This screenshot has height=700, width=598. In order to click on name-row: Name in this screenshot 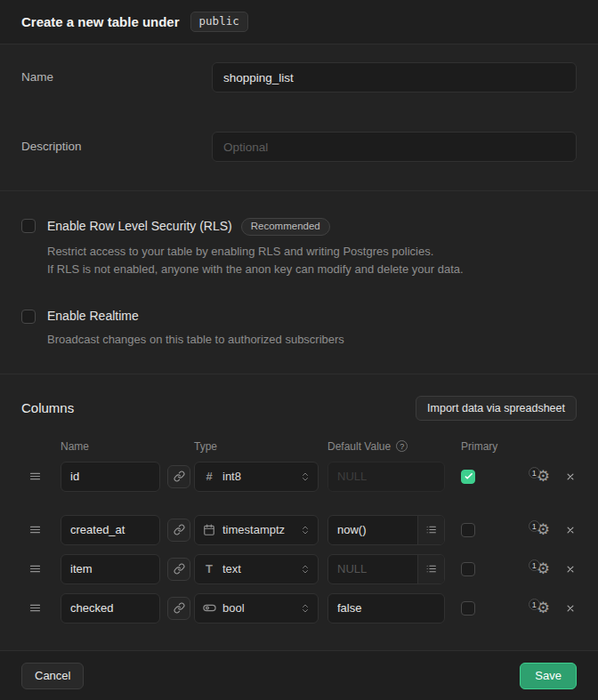, I will do `click(299, 77)`.